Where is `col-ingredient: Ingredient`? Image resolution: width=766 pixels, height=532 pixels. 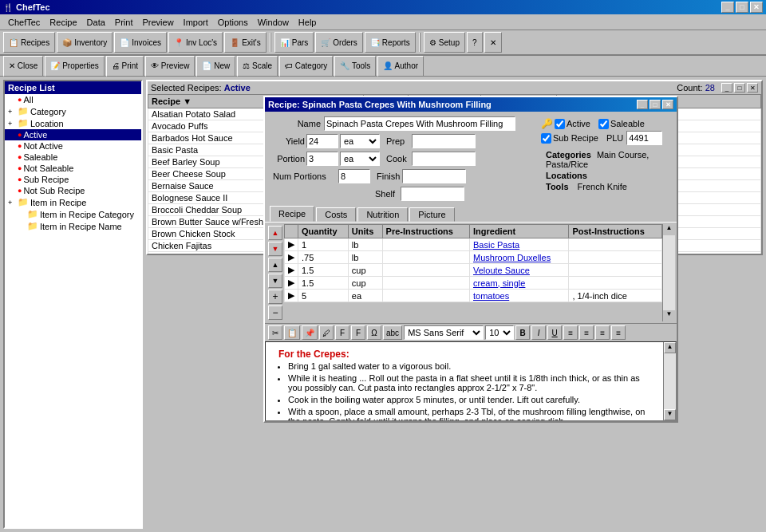
col-ingredient: Ingredient is located at coordinates (519, 231).